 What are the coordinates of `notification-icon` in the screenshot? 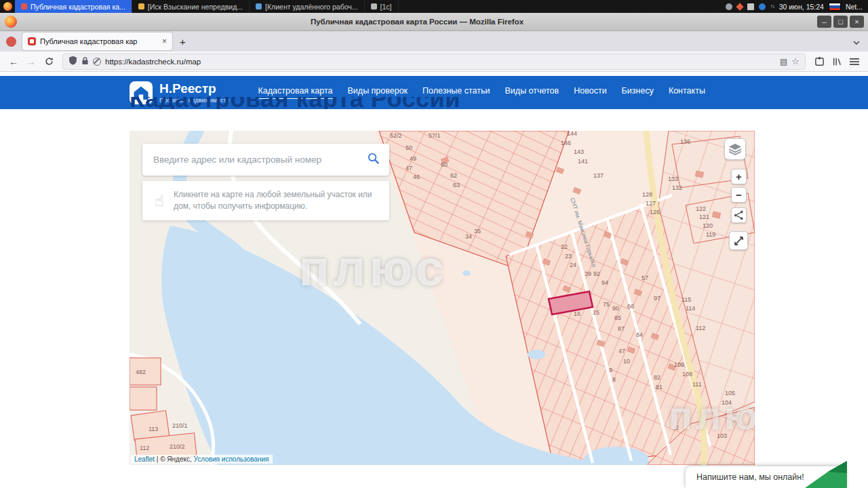 It's located at (739, 7).